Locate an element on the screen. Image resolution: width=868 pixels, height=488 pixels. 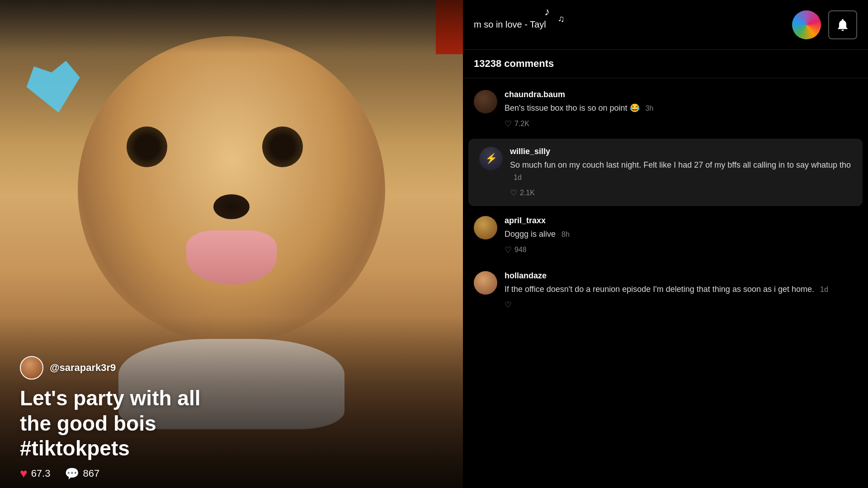
comment-body: april_traxx Doggg is alive 8h ♡ 948 is located at coordinates (681, 235).